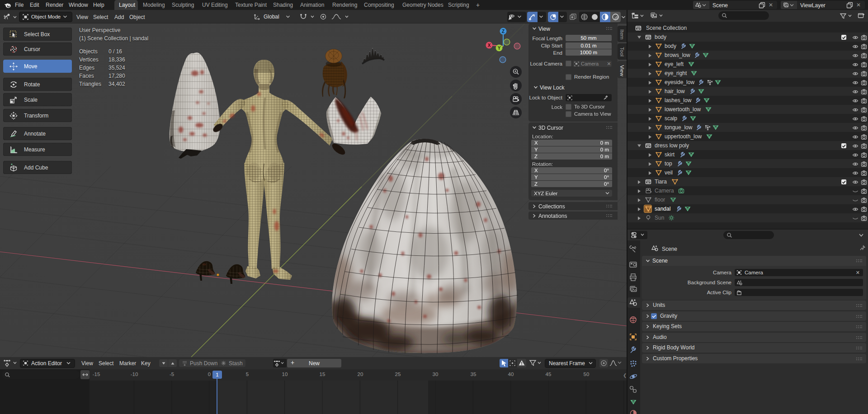 The height and width of the screenshot is (414, 868). What do you see at coordinates (503, 32) in the screenshot?
I see `svg-text: Z` at bounding box center [503, 32].